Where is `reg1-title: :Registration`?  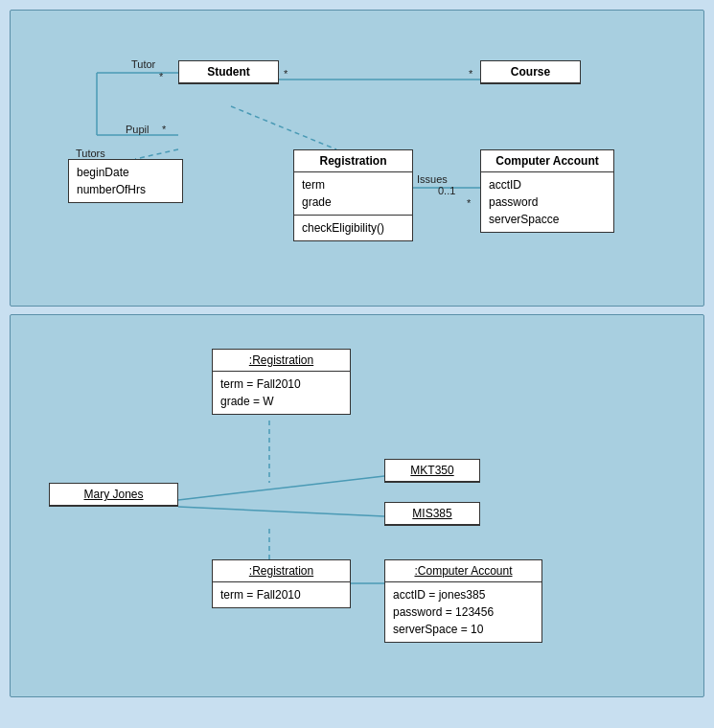 reg1-title: :Registration is located at coordinates (282, 360).